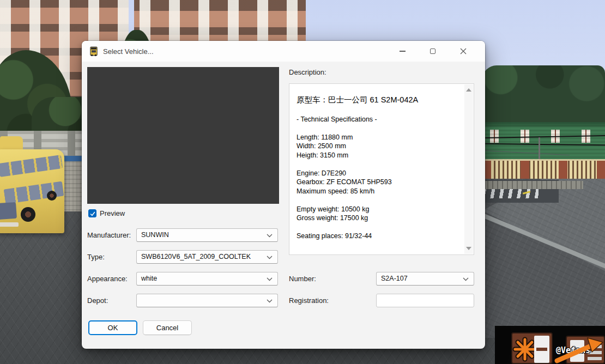 The width and height of the screenshot is (605, 364). I want to click on stone-wall, so click(72, 186).